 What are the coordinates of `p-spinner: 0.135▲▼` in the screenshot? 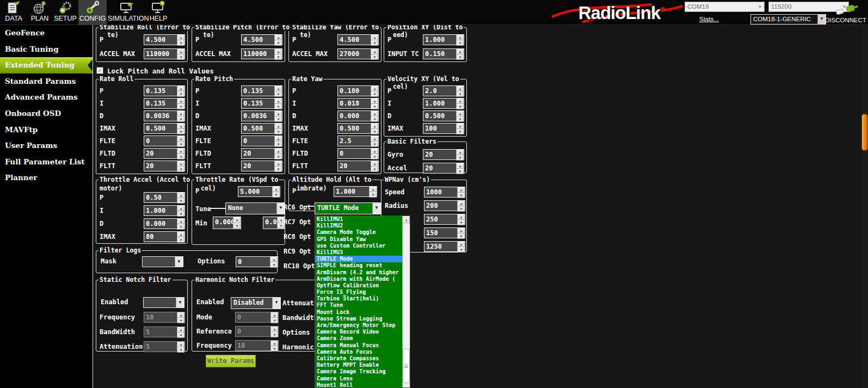 It's located at (164, 91).